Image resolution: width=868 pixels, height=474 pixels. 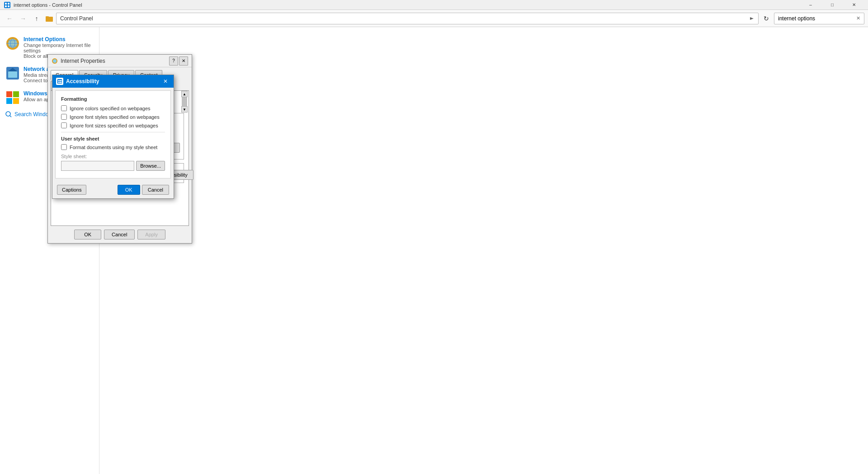 I want to click on breadcrumb-arrow-icon, so click(x=752, y=19).